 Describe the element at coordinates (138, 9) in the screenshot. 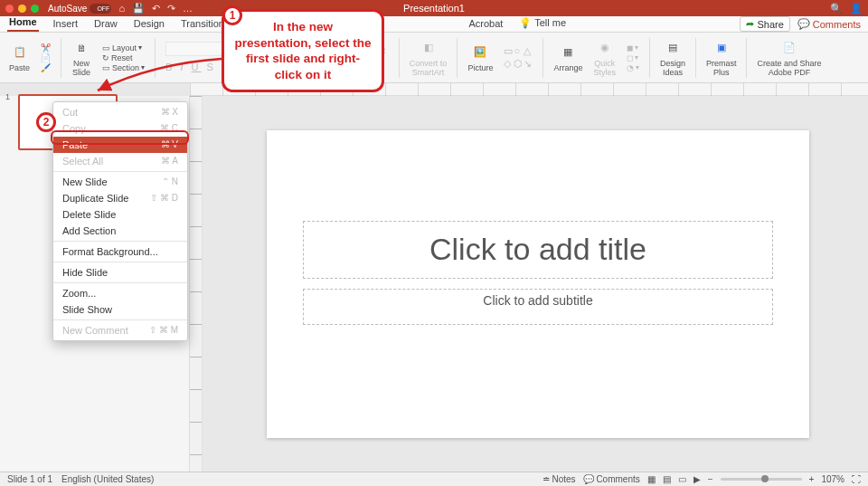

I see `save-icon: 💾` at that location.